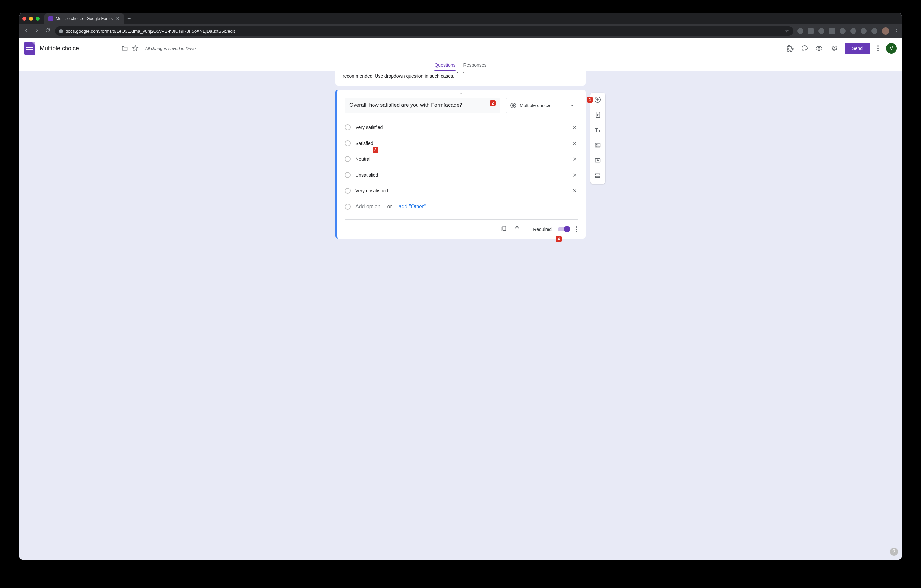 The height and width of the screenshot is (588, 921). Describe the element at coordinates (460, 79) in the screenshot. I see `description-card: se this for longer recommended. Use drop…` at that location.